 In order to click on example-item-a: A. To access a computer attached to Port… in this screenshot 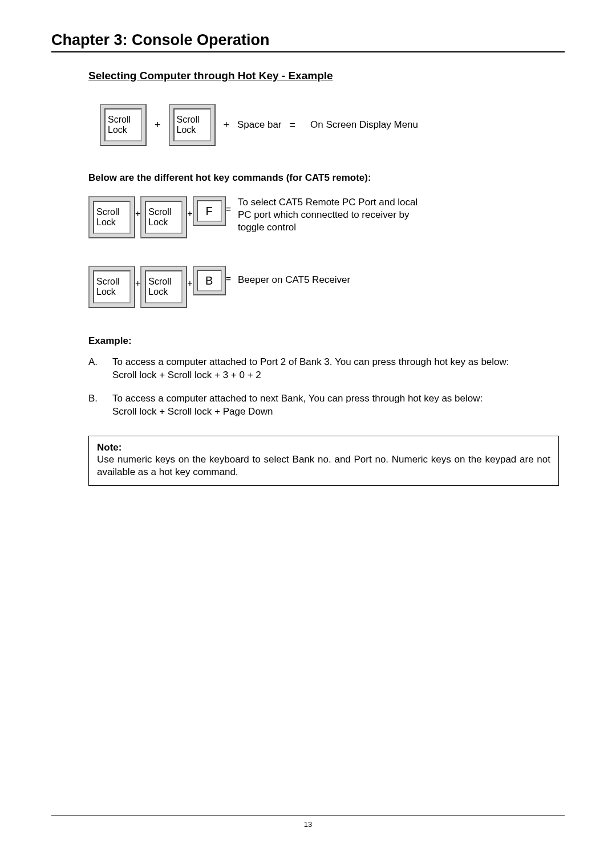, I will do `click(324, 369)`.